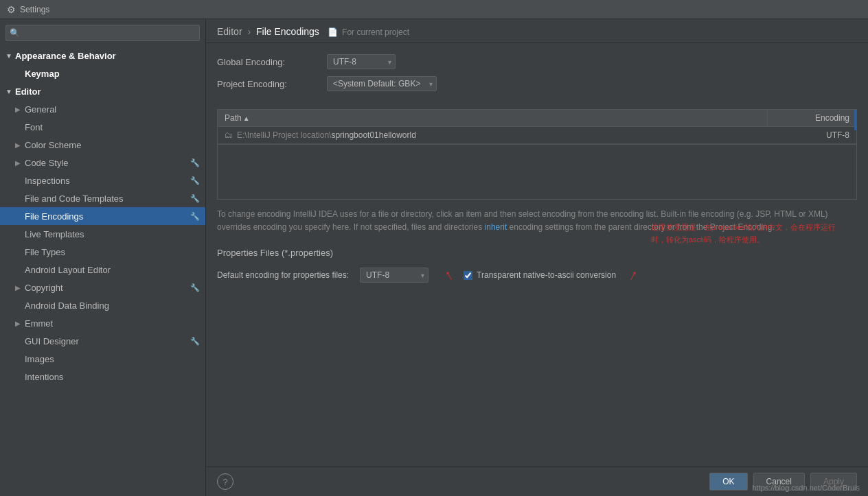 The width and height of the screenshot is (868, 496). I want to click on sidebar-item-file-types: File Types, so click(103, 252).